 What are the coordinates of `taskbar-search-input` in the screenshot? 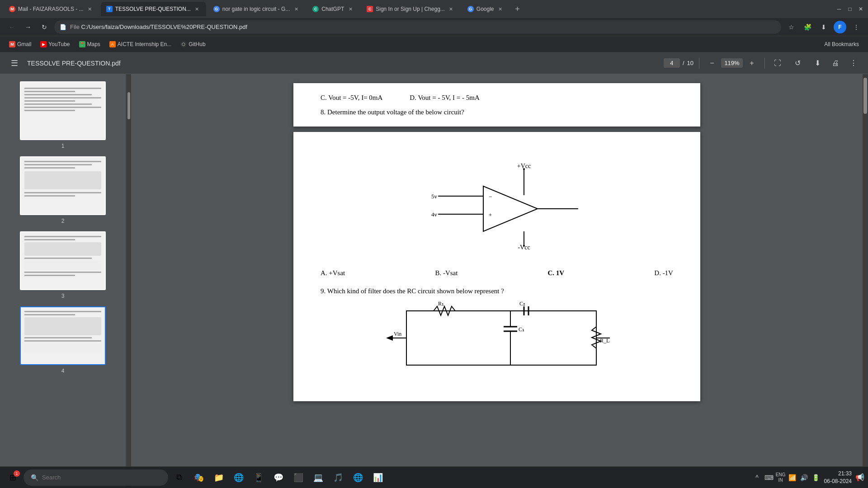 It's located at (101, 477).